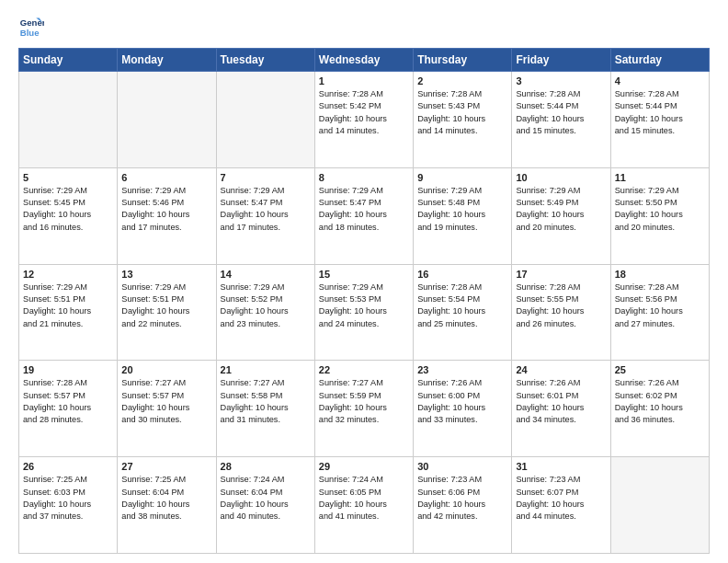 The width and height of the screenshot is (728, 563). What do you see at coordinates (364, 274) in the screenshot?
I see `day-number: 15` at bounding box center [364, 274].